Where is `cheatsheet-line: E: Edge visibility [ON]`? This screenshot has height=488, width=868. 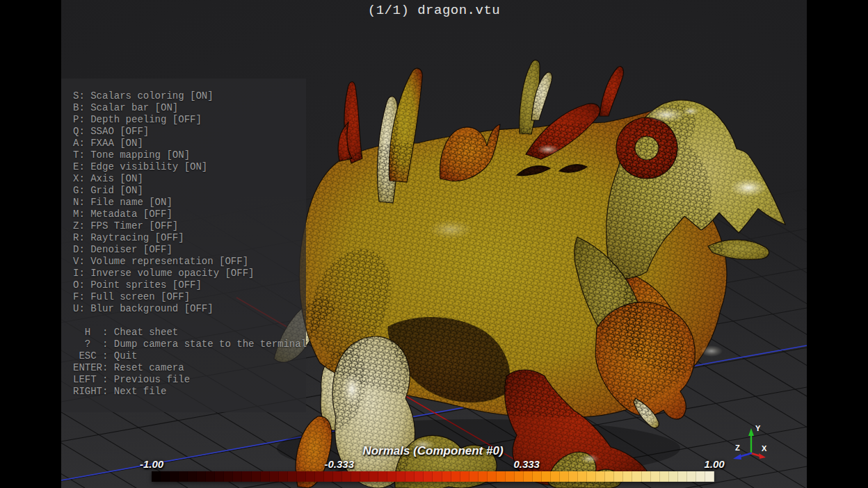
cheatsheet-line: E: Edge visibility [ON] is located at coordinates (190, 167).